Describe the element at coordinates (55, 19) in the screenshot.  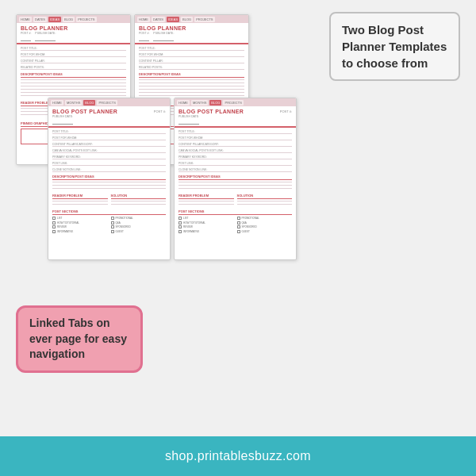
I see `tab-ideas: IDEAS` at that location.